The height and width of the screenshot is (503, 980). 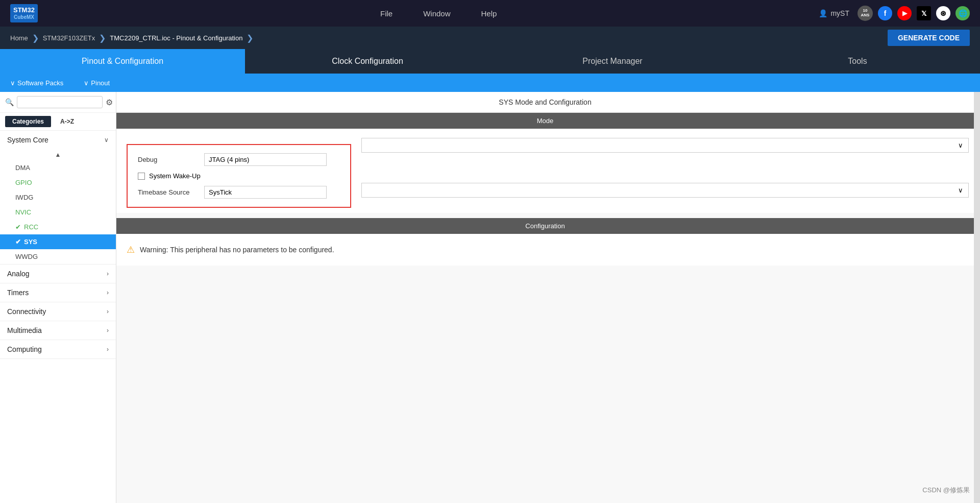 What do you see at coordinates (168, 192) in the screenshot?
I see `timebase-label: Timebase Source` at bounding box center [168, 192].